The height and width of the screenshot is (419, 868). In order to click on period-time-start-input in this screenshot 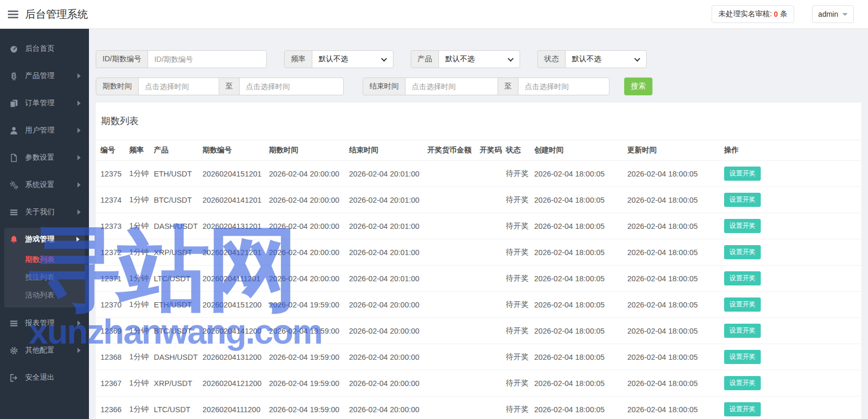, I will do `click(179, 86)`.